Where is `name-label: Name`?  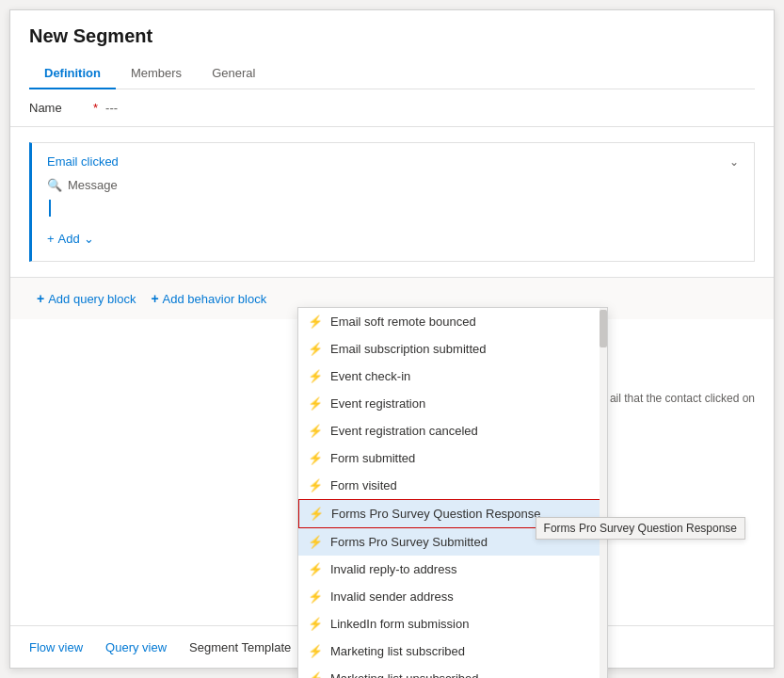 name-label: Name is located at coordinates (57, 107).